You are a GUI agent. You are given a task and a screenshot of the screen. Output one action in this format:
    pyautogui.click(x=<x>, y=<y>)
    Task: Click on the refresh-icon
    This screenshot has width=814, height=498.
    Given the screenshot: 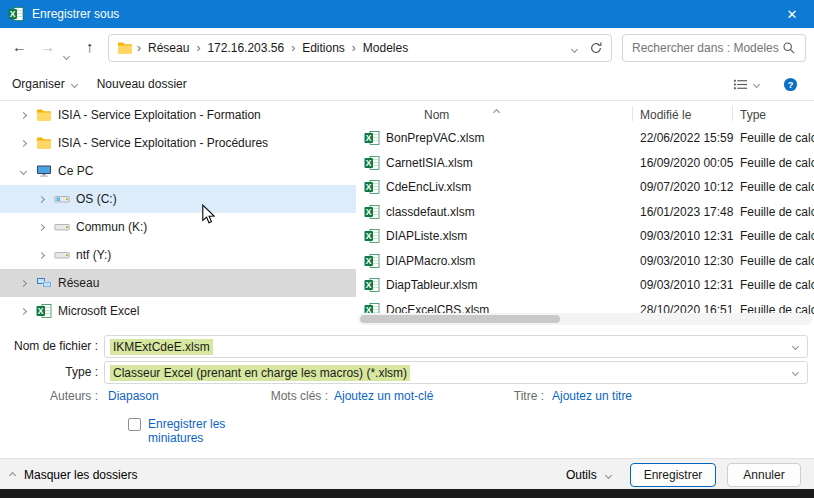 What is the action you would take?
    pyautogui.click(x=596, y=48)
    